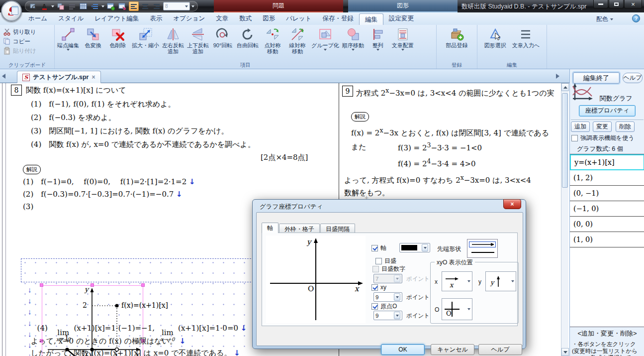 The width and height of the screenshot is (644, 356). I want to click on origin-size-dropdown: 9, so click(388, 316).